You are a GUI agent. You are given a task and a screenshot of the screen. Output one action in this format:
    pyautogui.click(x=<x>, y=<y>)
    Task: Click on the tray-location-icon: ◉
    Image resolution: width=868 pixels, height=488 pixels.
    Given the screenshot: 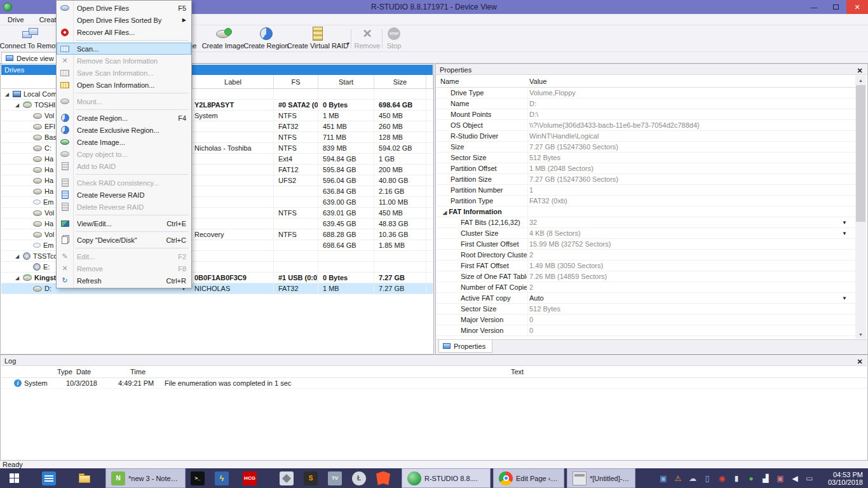 What is the action you would take?
    pyautogui.click(x=722, y=478)
    